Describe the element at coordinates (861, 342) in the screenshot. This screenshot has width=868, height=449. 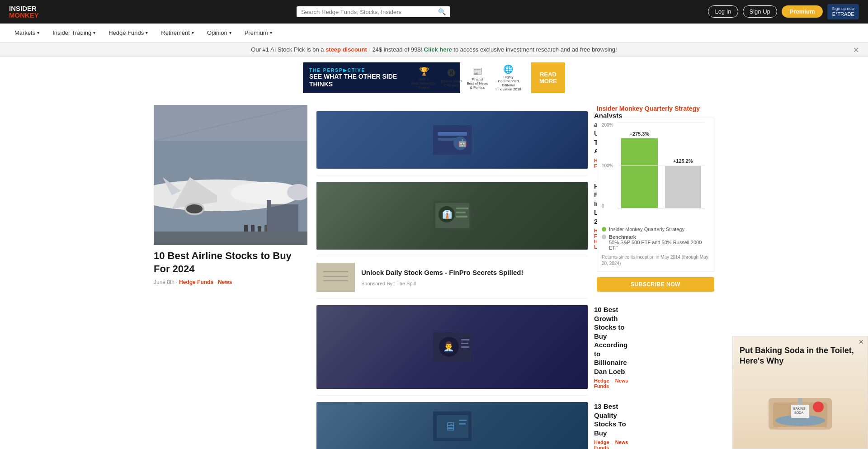
I see `close-ad-button: ✕` at that location.